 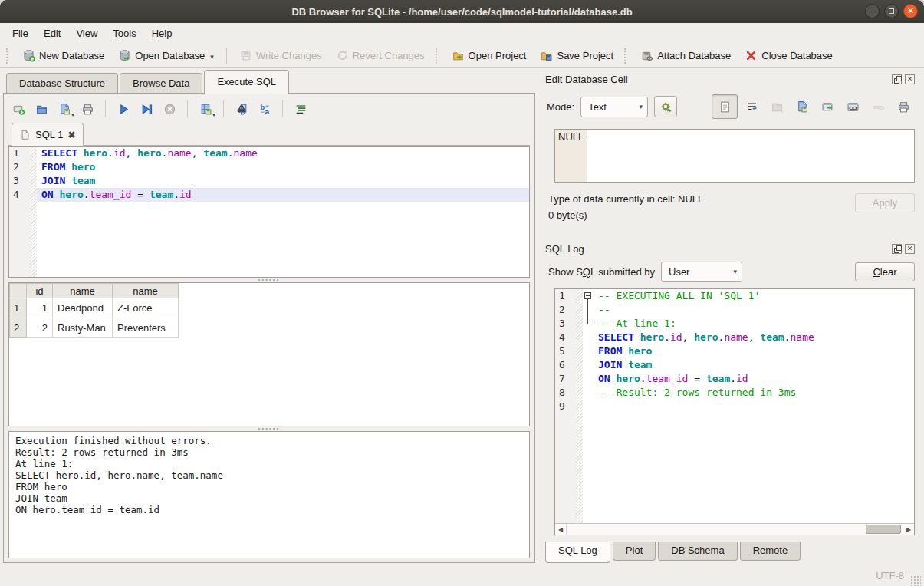 I want to click on column-header-id: id, so click(x=40, y=291).